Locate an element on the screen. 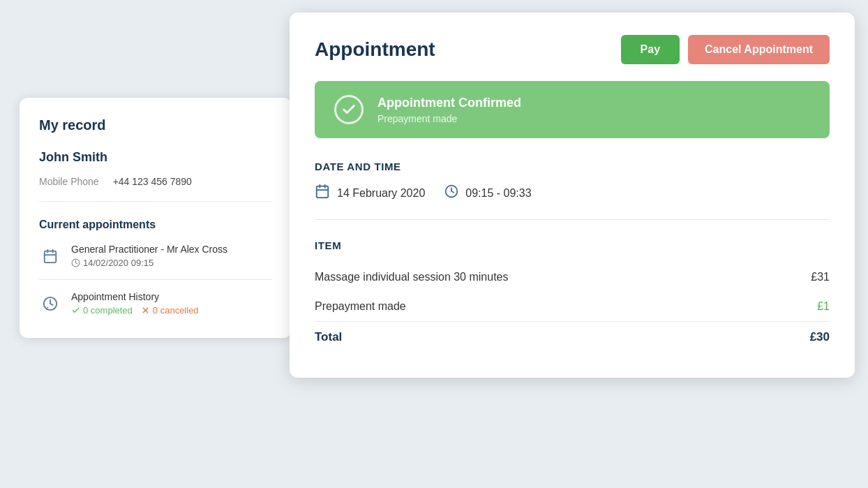 The height and width of the screenshot is (488, 868). item-row-total: Total £30 is located at coordinates (572, 337).